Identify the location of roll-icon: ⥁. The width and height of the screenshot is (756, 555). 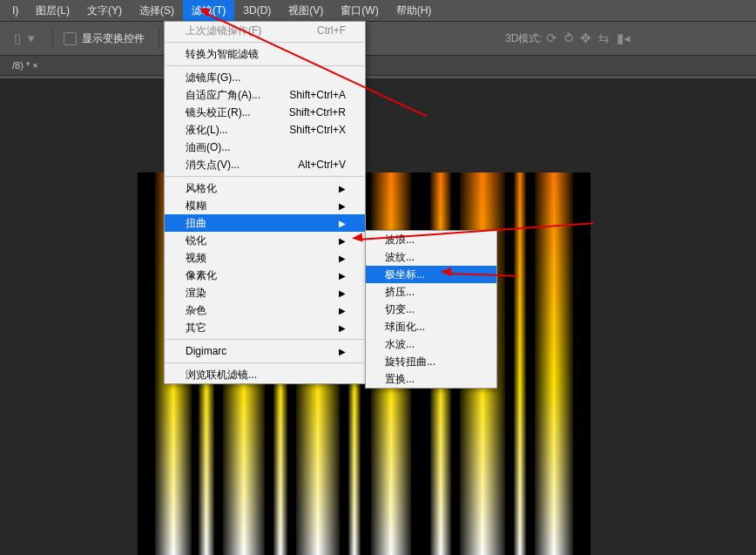
(569, 38).